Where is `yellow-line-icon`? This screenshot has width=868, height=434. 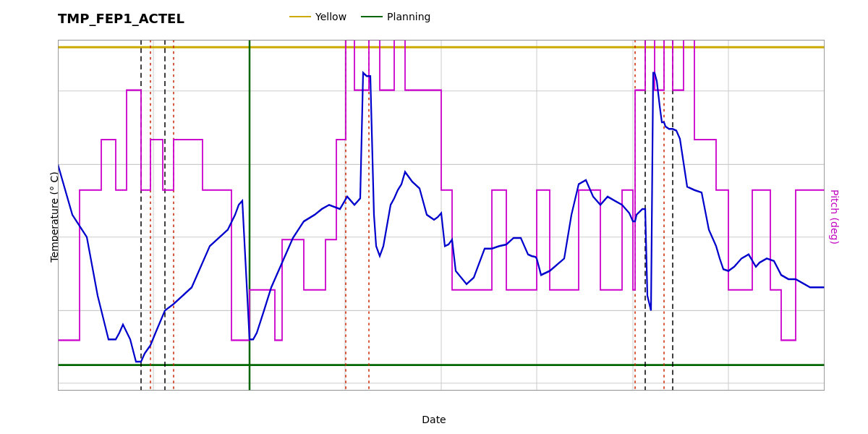
yellow-line-icon is located at coordinates (300, 17).